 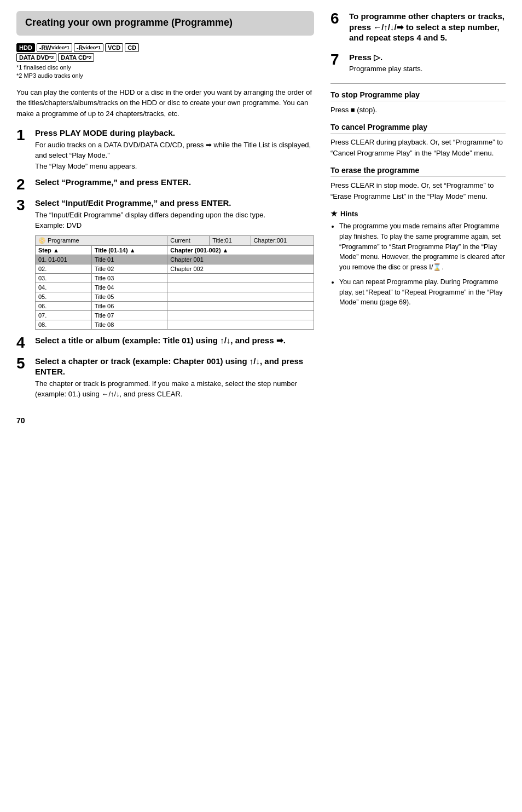 What do you see at coordinates (418, 191) in the screenshot?
I see `section-erase-body: Press CLEAR in stop mode. Or, set “Progr…` at bounding box center [418, 191].